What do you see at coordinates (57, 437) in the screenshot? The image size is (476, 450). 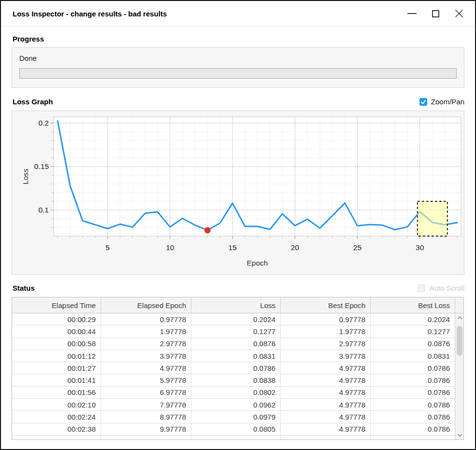 I see `table-cell: 00:02:52` at bounding box center [57, 437].